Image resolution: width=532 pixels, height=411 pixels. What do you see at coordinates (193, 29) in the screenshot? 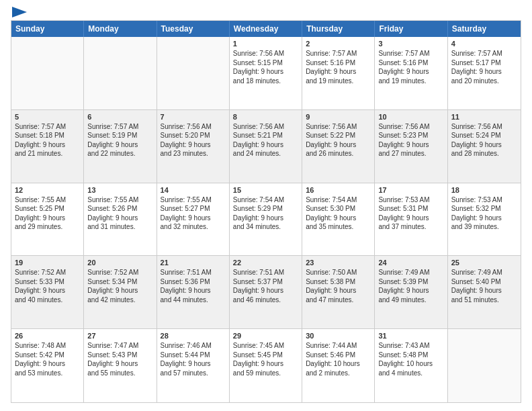
I see `weekday-header-tuesday: Tuesday` at bounding box center [193, 29].